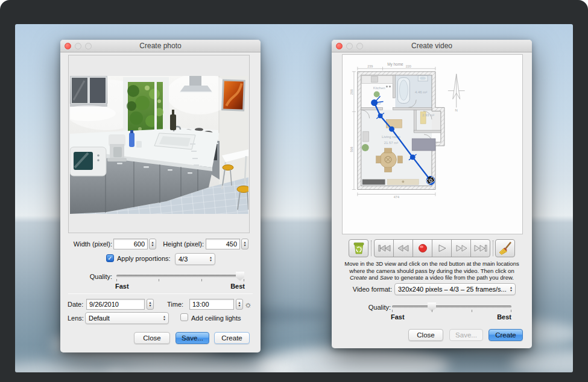 The image size is (588, 382). I want to click on instructions-line2: where the camera should pass by during t…, so click(432, 271).